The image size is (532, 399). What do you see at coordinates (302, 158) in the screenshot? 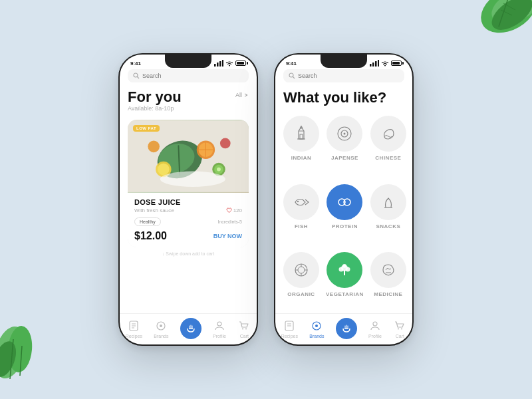
I see `indian-label: INDIAN` at bounding box center [302, 158].